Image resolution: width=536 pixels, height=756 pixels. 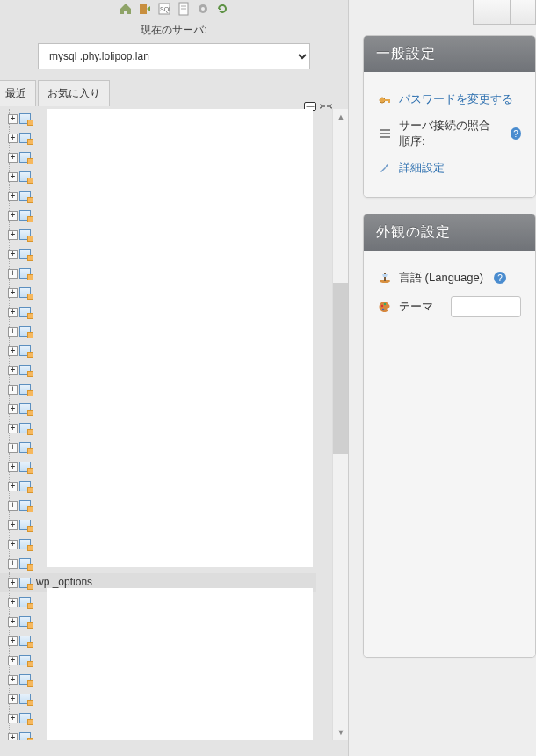 I want to click on row-label: サーバ接続の照合順序:, so click(x=450, y=134).